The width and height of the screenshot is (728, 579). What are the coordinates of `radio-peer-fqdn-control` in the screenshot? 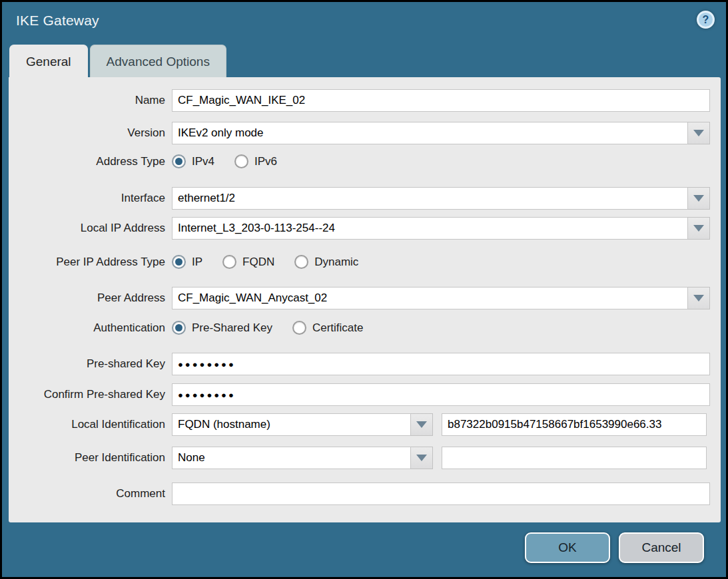 It's located at (229, 262).